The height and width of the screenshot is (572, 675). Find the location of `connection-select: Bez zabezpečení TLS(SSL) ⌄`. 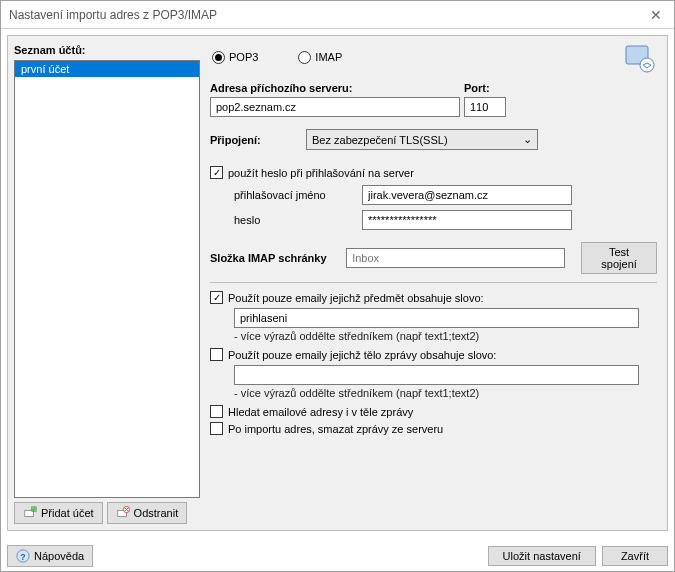

connection-select: Bez zabezpečení TLS(SSL) ⌄ is located at coordinates (422, 140).